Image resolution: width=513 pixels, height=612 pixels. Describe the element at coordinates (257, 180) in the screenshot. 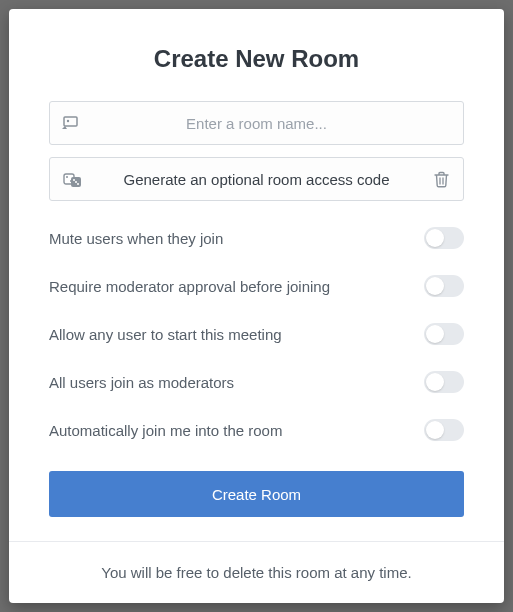

I see `generate-access-code-label: Generate an optional room access code` at that location.